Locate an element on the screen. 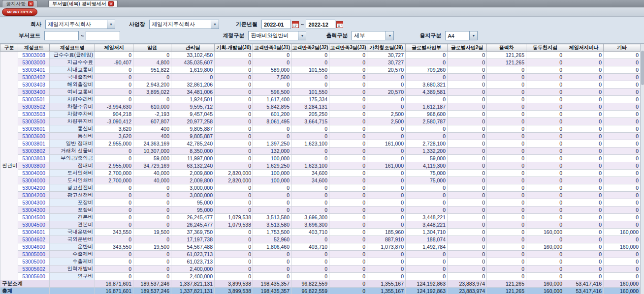 The image size is (644, 294). column-header: 구분 is located at coordinates (9, 48).